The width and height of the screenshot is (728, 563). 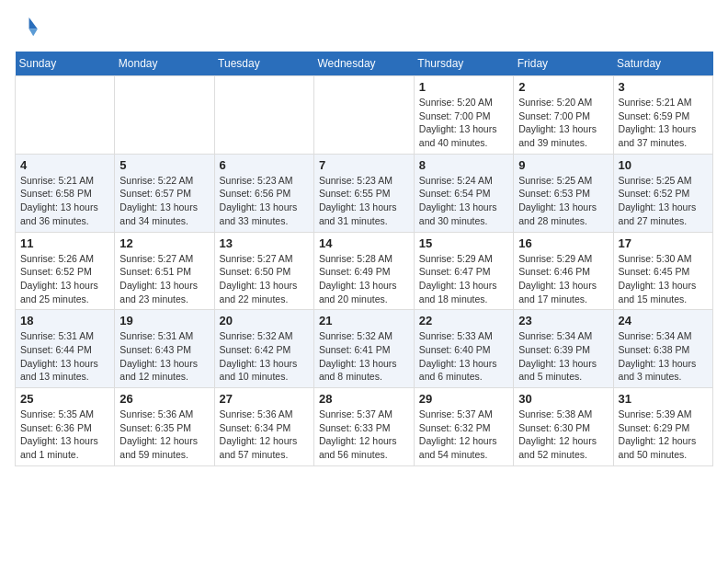 I want to click on day-cell: 23Sunrise: 5:34 AM Sunset: 6:39 PM Dayli…, so click(x=563, y=350).